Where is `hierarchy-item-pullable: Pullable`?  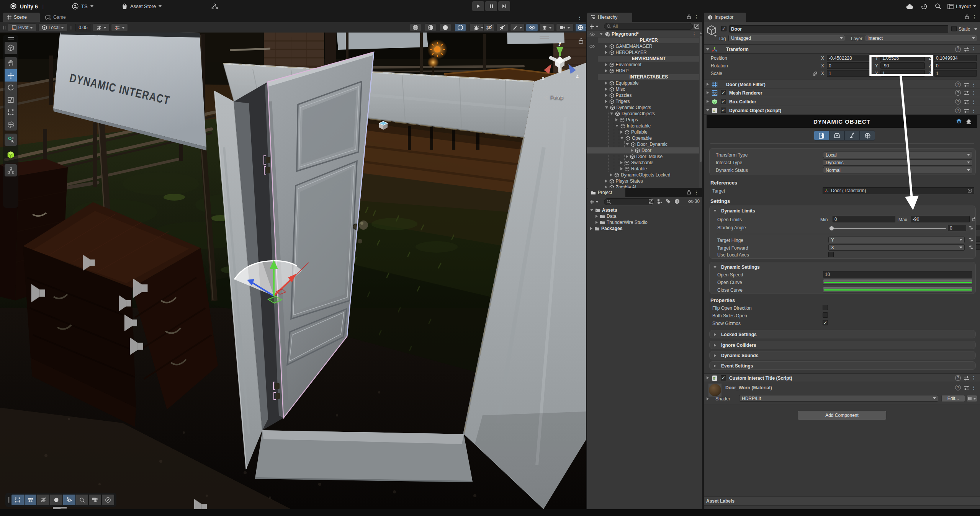 hierarchy-item-pullable: Pullable is located at coordinates (645, 132).